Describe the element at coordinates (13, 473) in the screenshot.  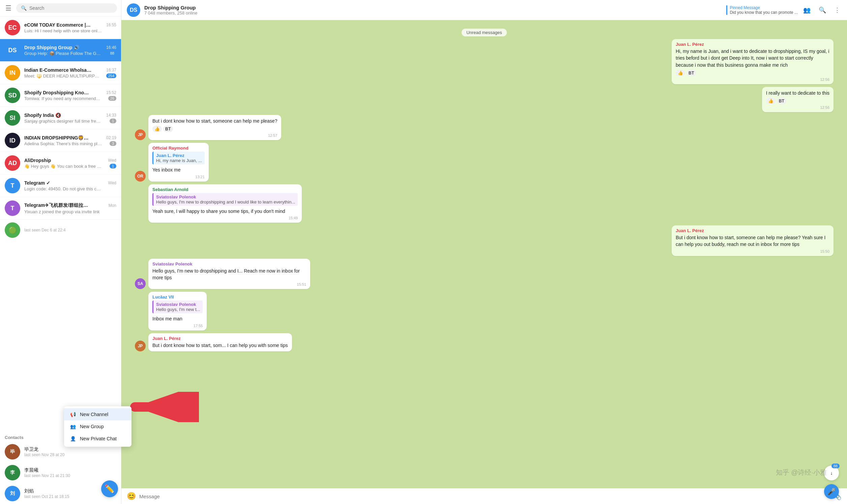
I see `contact-avatar: 李` at that location.